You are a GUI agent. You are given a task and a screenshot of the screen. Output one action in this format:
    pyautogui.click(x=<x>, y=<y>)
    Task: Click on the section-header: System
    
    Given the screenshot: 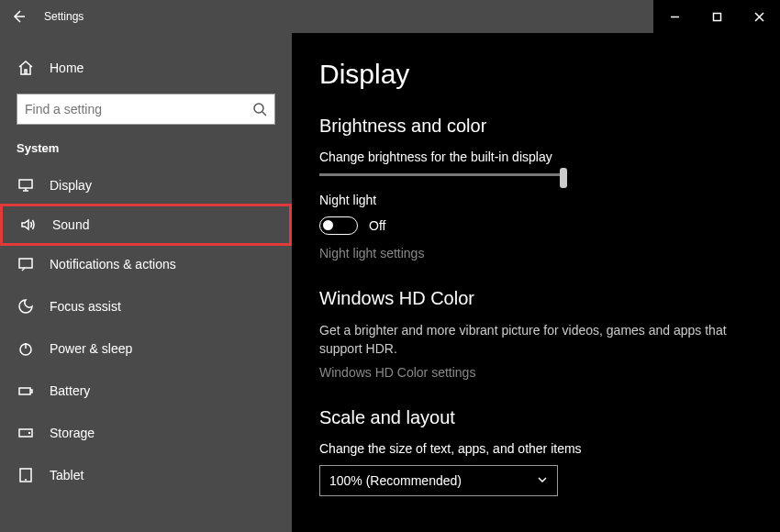 What is the action you would take?
    pyautogui.click(x=146, y=150)
    